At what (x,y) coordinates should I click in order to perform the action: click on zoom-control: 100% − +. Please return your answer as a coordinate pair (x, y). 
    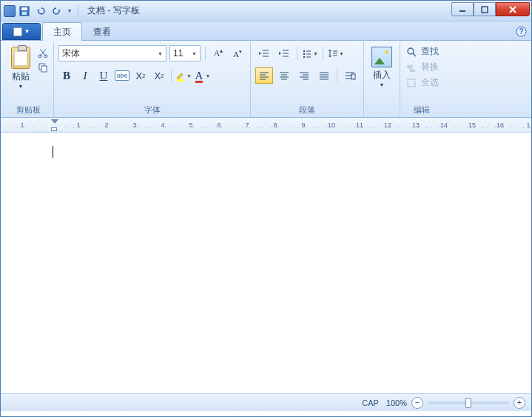
    Looking at the image, I should click on (456, 403).